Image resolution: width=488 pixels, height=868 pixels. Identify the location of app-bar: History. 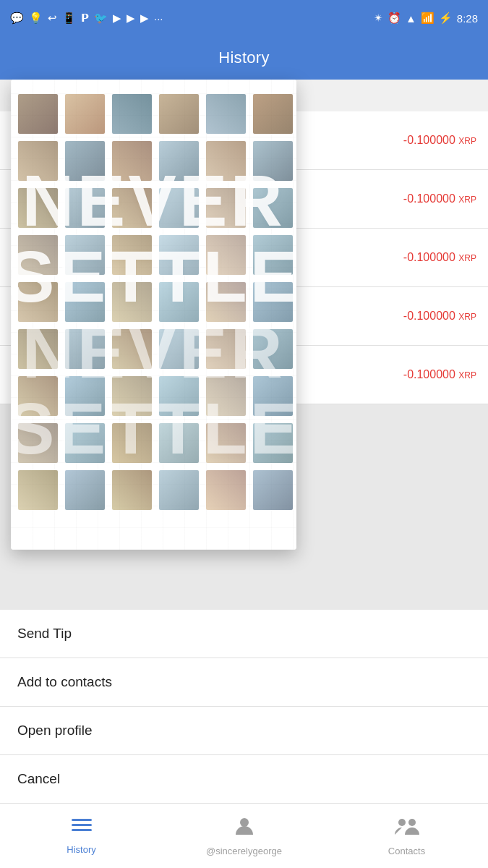
(244, 58).